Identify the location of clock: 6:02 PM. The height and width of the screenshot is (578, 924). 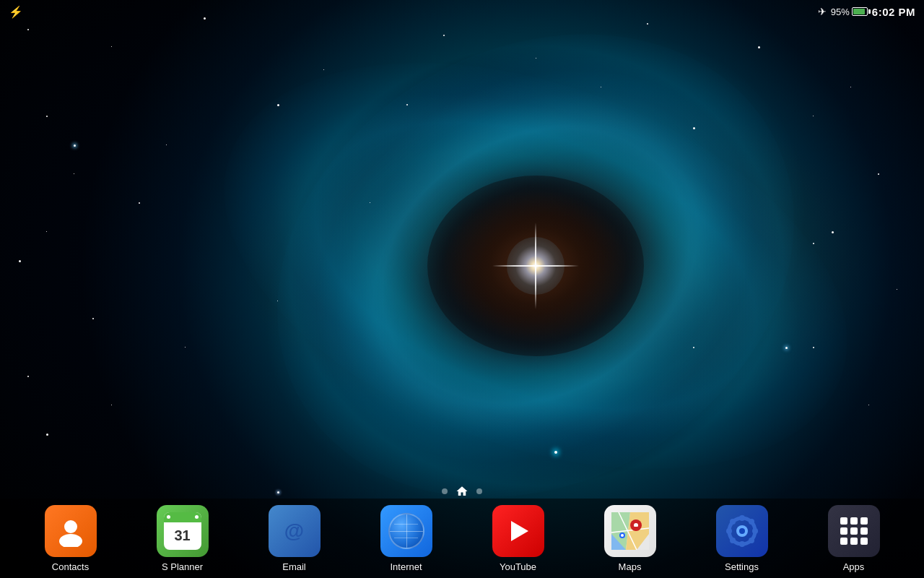
(894, 12).